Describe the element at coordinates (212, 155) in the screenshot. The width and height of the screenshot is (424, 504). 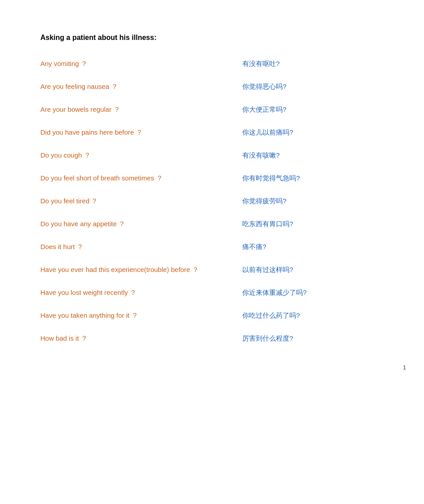
I see `qa-item: Do you cough ？有没有咳嗽?` at that location.